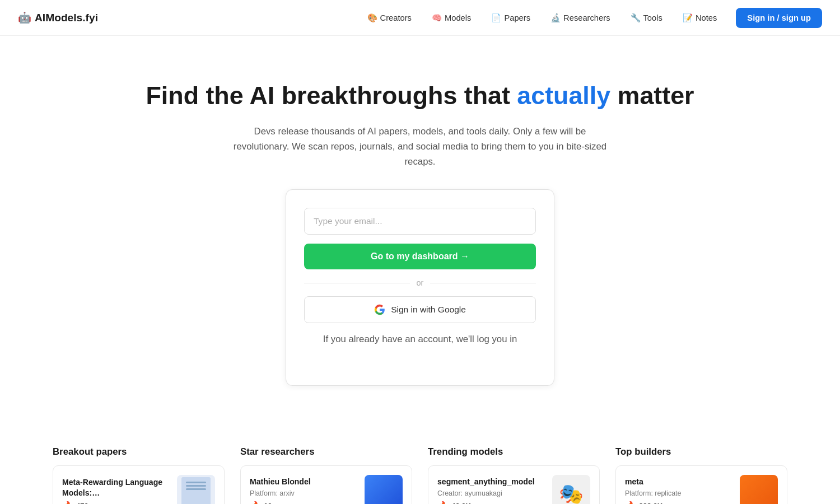 The height and width of the screenshot is (504, 840). I want to click on builder-card-1: meta Platform: replicate 🔥 338.0K, so click(701, 485).